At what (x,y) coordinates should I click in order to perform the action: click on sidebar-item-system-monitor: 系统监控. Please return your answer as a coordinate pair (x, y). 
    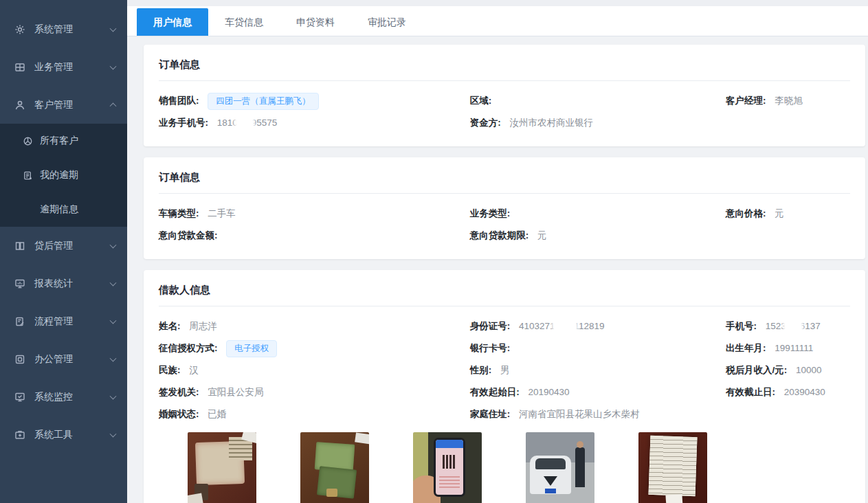
    Looking at the image, I should click on (63, 397).